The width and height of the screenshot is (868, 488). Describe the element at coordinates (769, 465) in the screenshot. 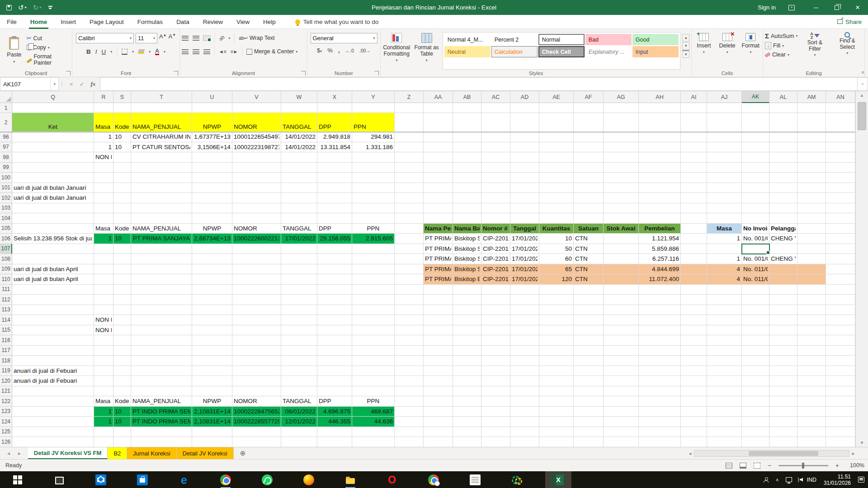

I see `zoom-out-icon: −` at that location.